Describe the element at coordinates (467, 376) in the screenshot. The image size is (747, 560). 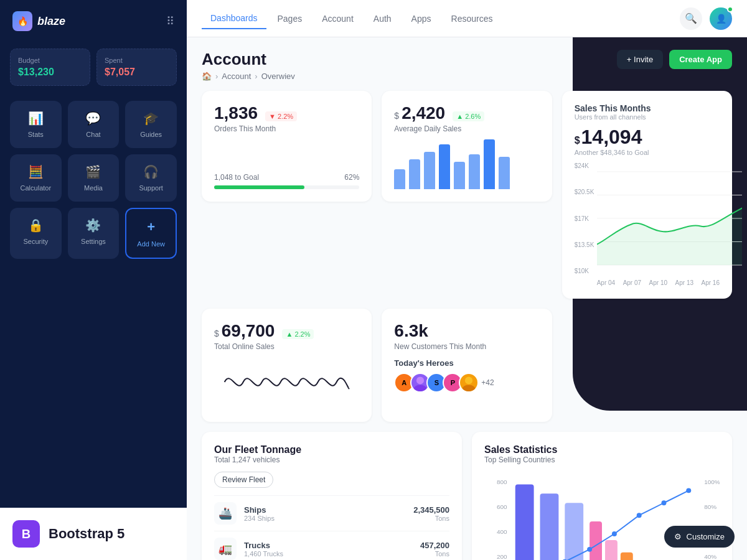
I see `heroes-section: Today's Heroes A S P +42` at that location.